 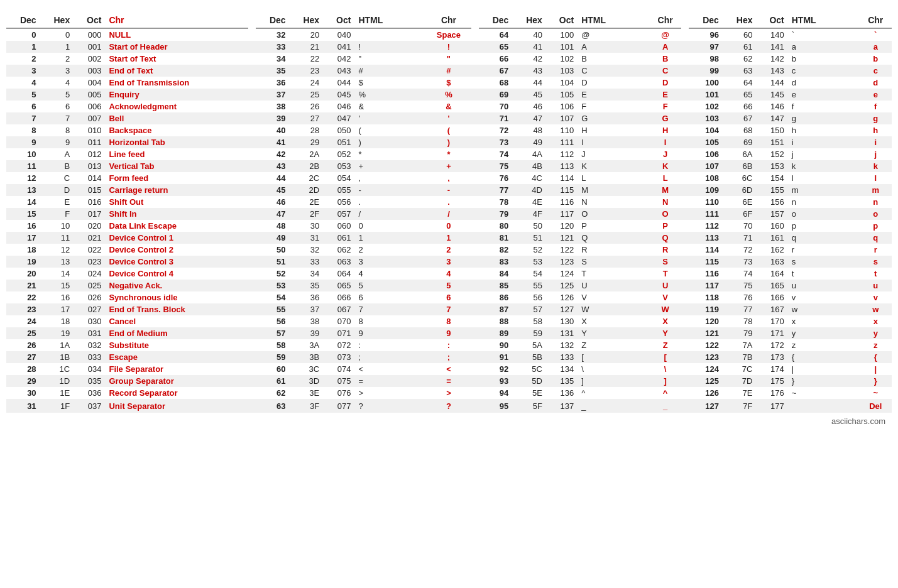 What do you see at coordinates (772, 202) in the screenshot?
I see `oct-4: 156` at bounding box center [772, 202].